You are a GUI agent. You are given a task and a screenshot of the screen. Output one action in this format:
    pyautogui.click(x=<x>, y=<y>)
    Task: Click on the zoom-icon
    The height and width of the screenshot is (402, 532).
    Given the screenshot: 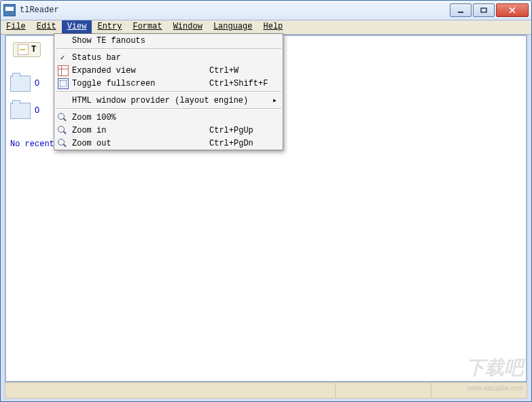 What is the action you would take?
    pyautogui.click(x=63, y=118)
    